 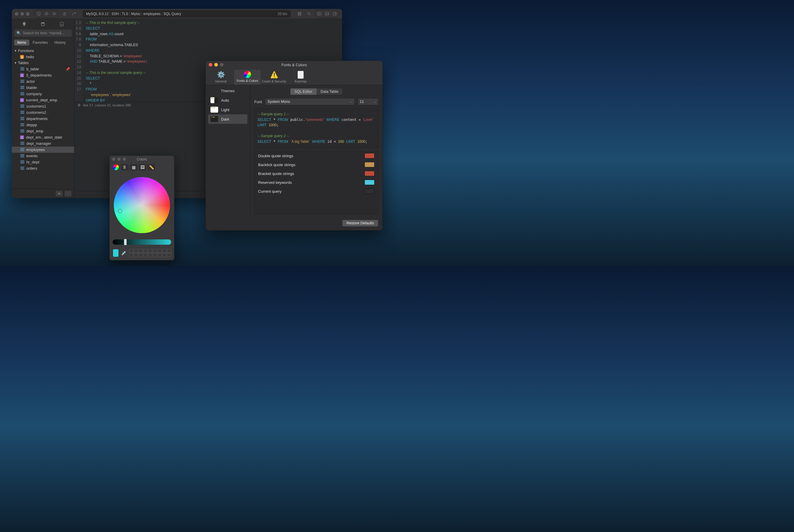 I want to click on color-setting-row: Current query, so click(x=316, y=191).